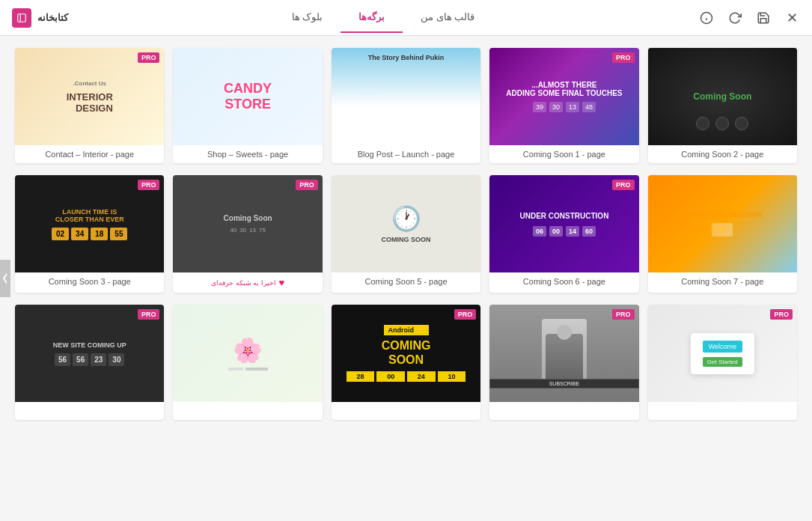 The width and height of the screenshot is (812, 521). I want to click on template-label: Coming Soon 3 - page, so click(90, 281).